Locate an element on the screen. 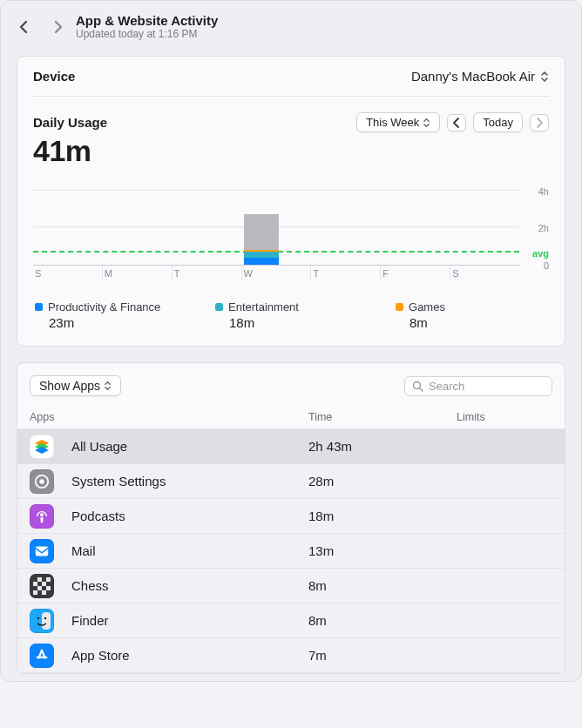 The height and width of the screenshot is (728, 582). app-time: 7m is located at coordinates (382, 655).